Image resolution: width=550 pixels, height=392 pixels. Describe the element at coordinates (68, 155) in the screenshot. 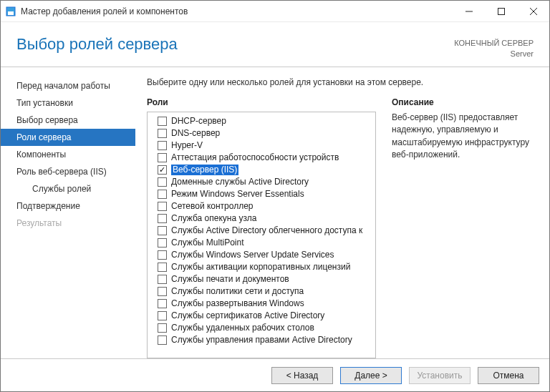

I see `nav-item: Компоненты` at that location.